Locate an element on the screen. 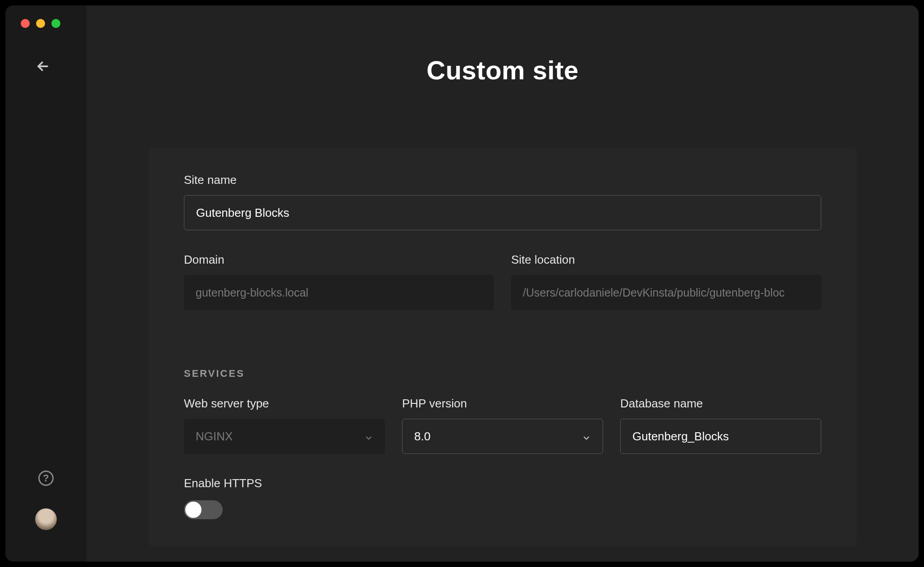  field-php-version: PHP version 8.0 is located at coordinates (503, 425).